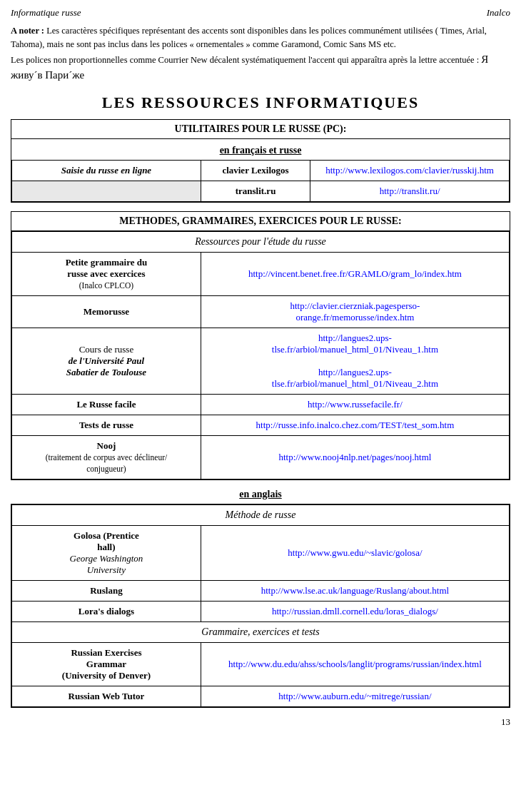  I want to click on grammaire-header-row: Grammaire, exercices et tests, so click(261, 632).